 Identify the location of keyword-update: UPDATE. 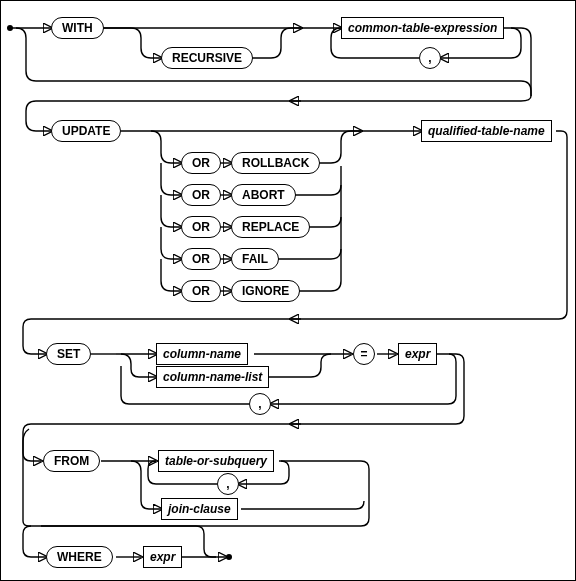
(86, 131).